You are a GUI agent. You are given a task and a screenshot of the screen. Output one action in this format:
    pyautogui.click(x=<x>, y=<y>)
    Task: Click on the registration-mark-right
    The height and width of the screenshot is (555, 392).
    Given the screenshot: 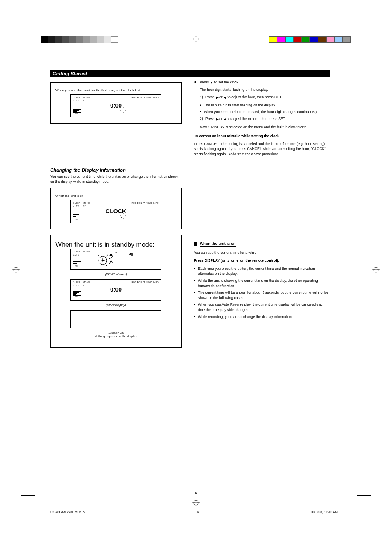 What is the action you would take?
    pyautogui.click(x=376, y=270)
    